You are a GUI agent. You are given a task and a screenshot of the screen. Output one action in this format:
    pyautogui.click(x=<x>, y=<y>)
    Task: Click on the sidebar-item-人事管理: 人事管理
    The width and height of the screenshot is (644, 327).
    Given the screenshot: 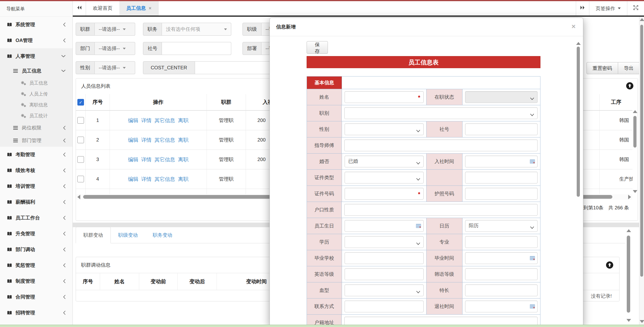 What is the action you would take?
    pyautogui.click(x=36, y=56)
    